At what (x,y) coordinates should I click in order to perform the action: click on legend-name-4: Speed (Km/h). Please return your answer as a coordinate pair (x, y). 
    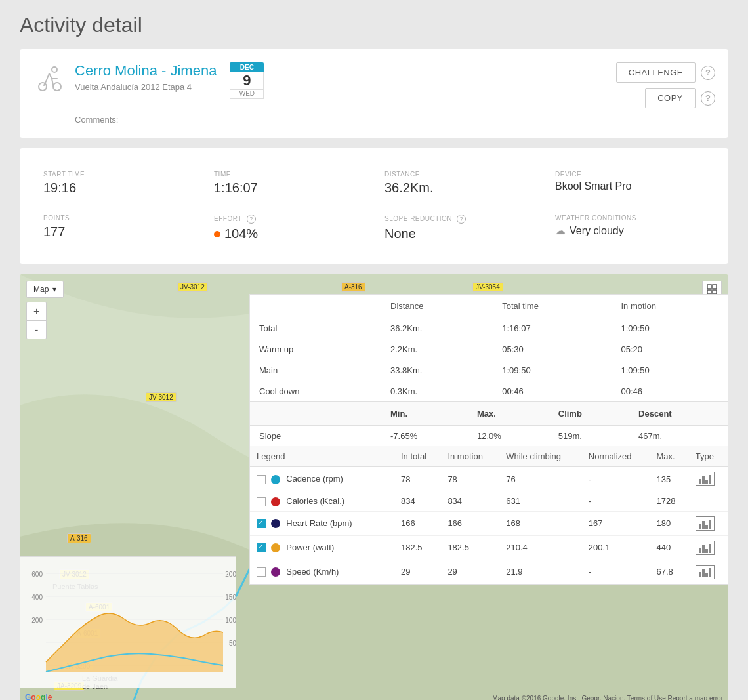
    Looking at the image, I should click on (322, 572).